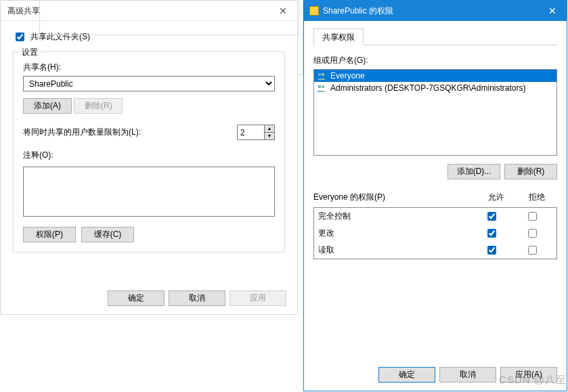  What do you see at coordinates (30, 53) in the screenshot?
I see `settings-group-legend: 设置` at bounding box center [30, 53].